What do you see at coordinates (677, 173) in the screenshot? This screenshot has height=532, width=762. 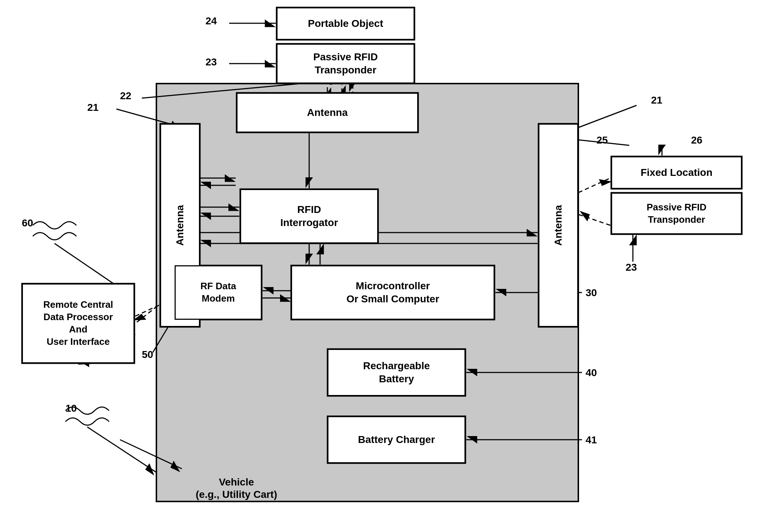 I see `fixed-location-box: Fixed Location` at bounding box center [677, 173].